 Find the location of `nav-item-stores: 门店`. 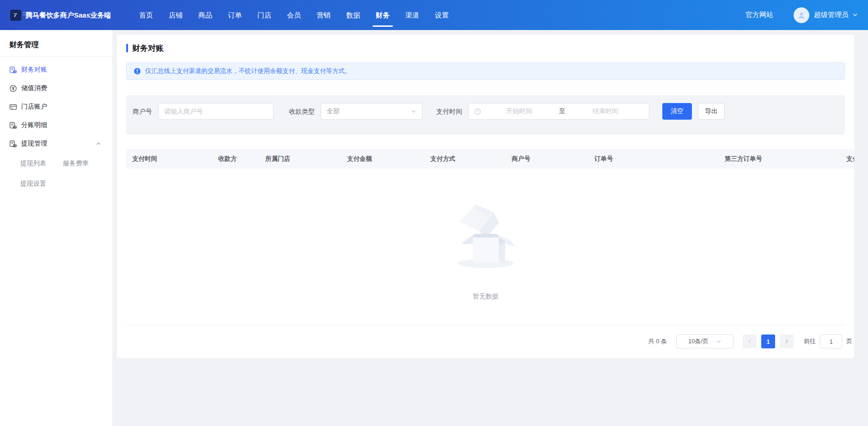

nav-item-stores: 门店 is located at coordinates (264, 15).